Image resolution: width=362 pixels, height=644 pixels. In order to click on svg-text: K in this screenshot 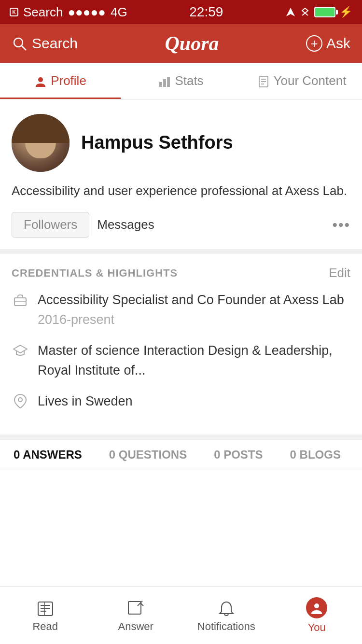, I will do `click(14, 13)`.